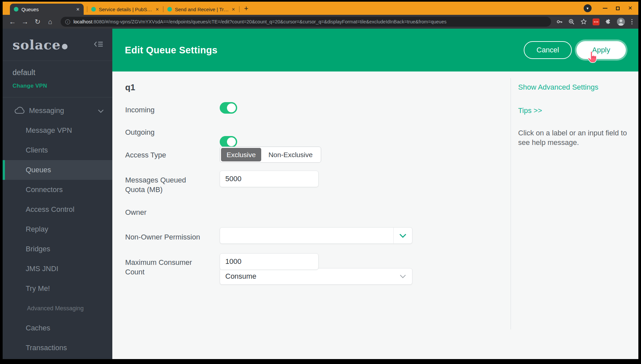 The width and height of the screenshot is (641, 364). What do you see at coordinates (20, 111) in the screenshot?
I see `cloud-icon` at bounding box center [20, 111].